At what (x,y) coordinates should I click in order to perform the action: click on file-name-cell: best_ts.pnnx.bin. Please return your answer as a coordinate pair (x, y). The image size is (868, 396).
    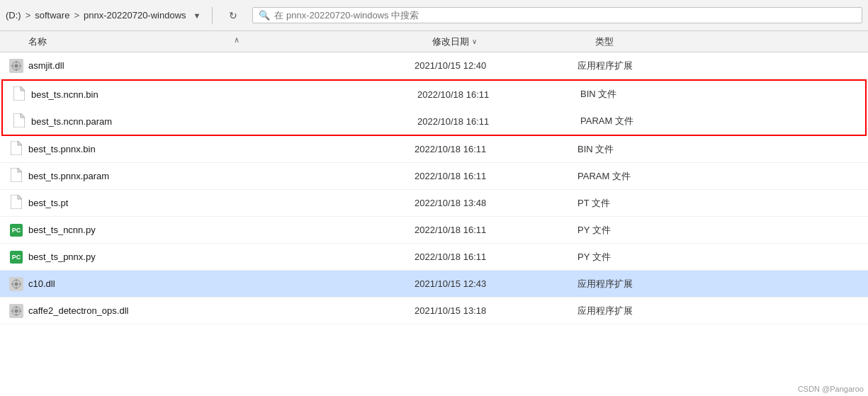
    Looking at the image, I should click on (221, 149).